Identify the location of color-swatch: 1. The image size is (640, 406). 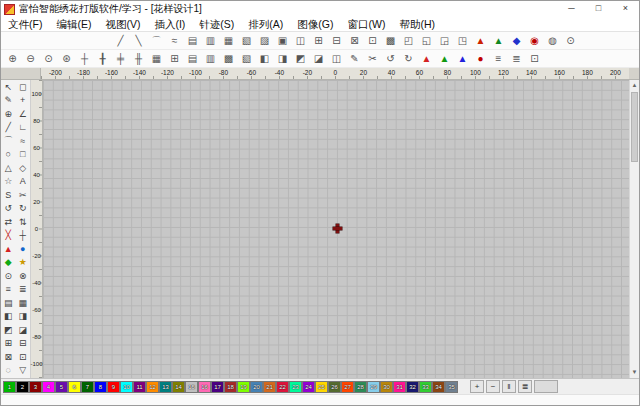
(10, 387).